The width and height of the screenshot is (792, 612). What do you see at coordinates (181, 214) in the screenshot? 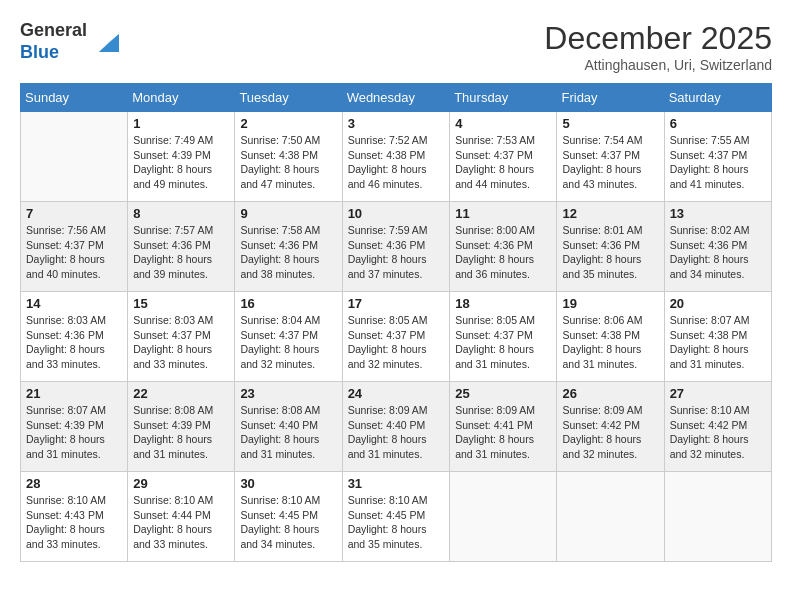
I see `day-number: 8` at bounding box center [181, 214].